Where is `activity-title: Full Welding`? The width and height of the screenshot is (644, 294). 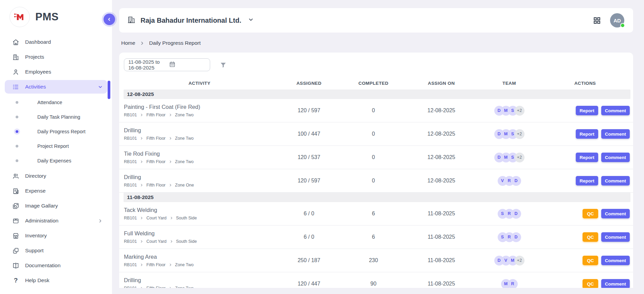
activity-title: Full Welding is located at coordinates (200, 233).